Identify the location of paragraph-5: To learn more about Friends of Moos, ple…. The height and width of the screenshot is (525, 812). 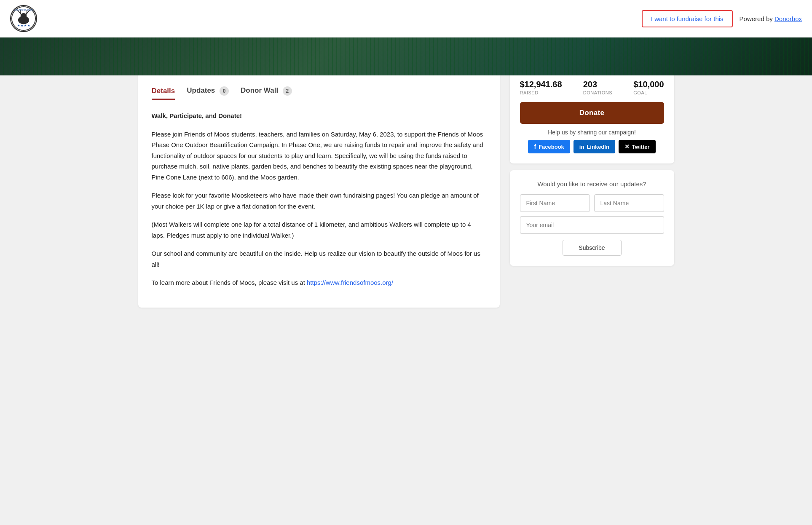
(319, 283).